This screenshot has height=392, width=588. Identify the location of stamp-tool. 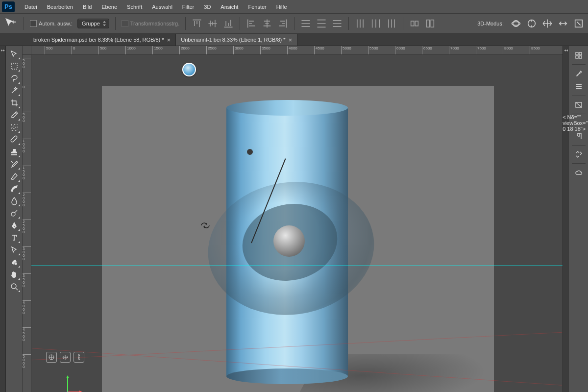
(14, 152).